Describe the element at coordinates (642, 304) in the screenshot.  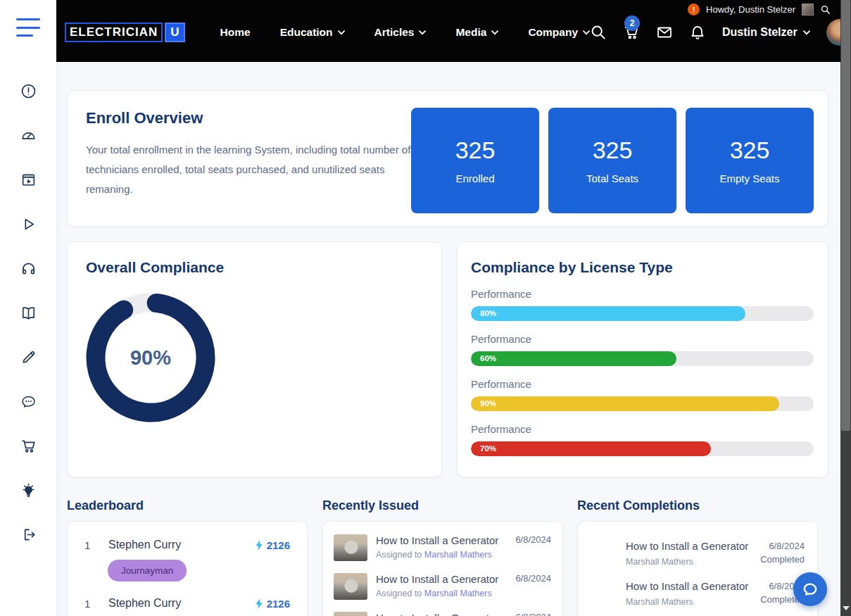
I see `license-bar-group: Performance 80%` at that location.